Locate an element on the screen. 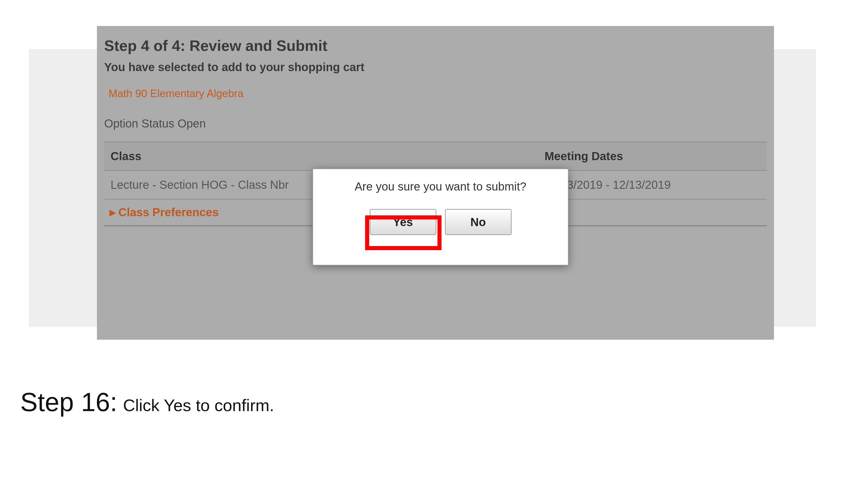  instruction-line: Step 16: Click Yes to confirm. is located at coordinates (147, 402).